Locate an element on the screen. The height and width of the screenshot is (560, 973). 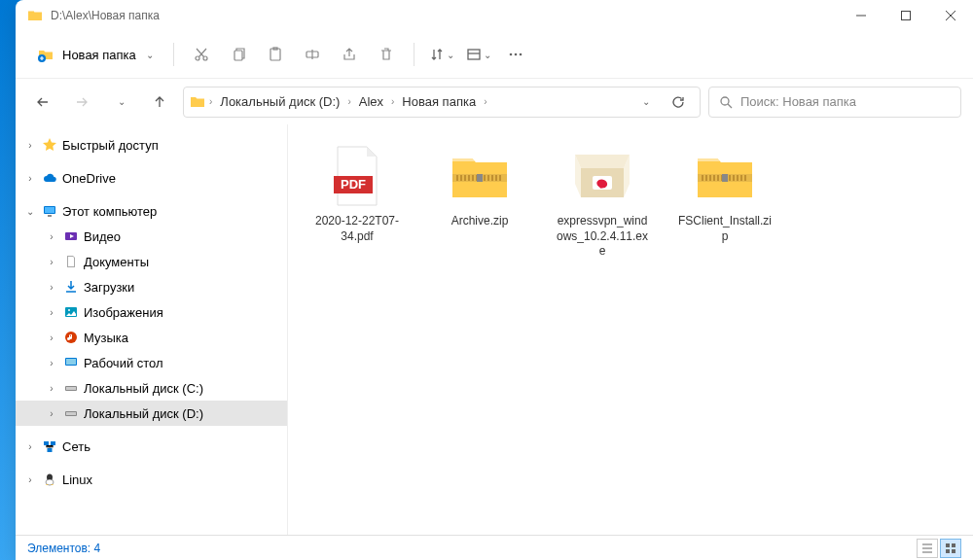
file-item: FSClient_Install.zip is located at coordinates (725, 200).